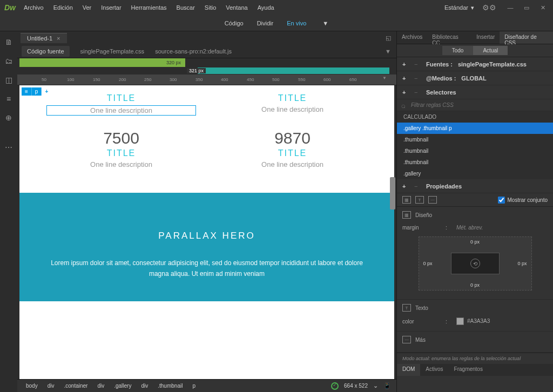 Image resolution: width=553 pixels, height=392 pixels. I want to click on maximize-button: ▭, so click(527, 8).